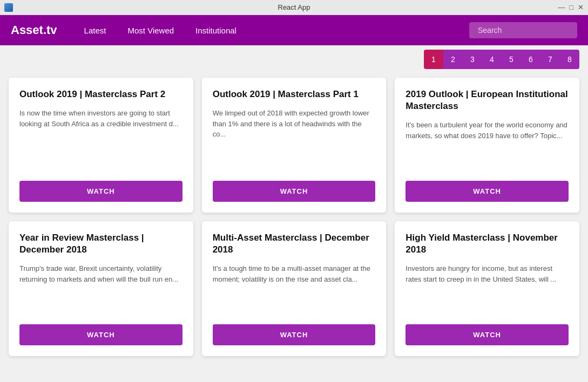 Image resolution: width=588 pixels, height=382 pixels. Describe the element at coordinates (492, 59) in the screenshot. I see `page-button-4: 4` at that location.